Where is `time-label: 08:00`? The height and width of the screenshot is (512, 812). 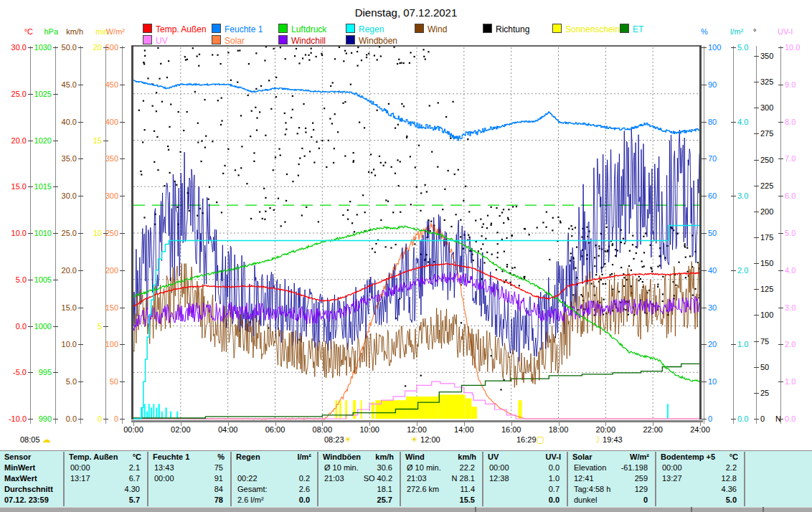
time-label: 08:00 is located at coordinates (322, 430).